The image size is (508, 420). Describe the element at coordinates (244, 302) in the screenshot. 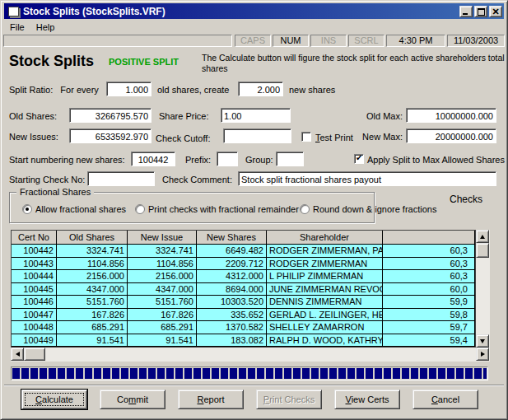

I see `table-row: 1004465151.7605151.76010303.520DENNIS ZI…` at that location.